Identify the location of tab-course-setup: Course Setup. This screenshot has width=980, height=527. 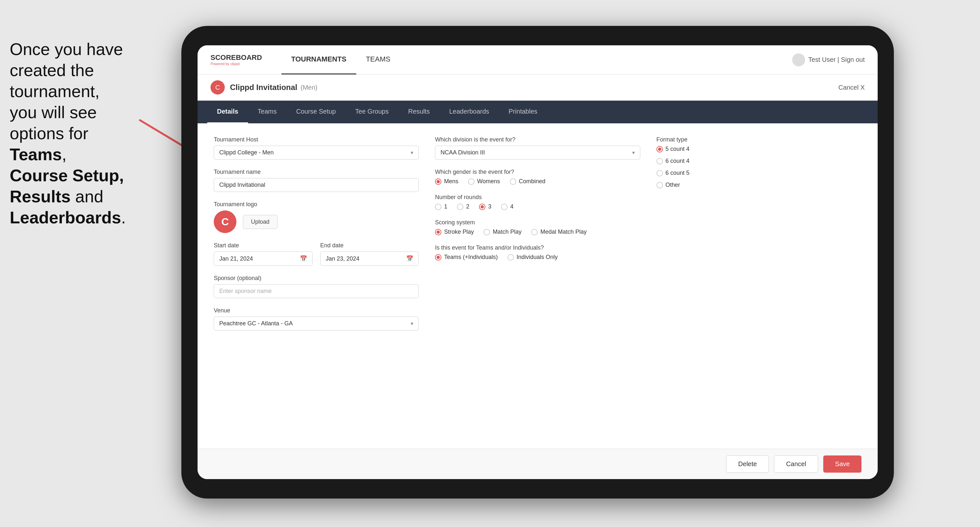
(316, 112).